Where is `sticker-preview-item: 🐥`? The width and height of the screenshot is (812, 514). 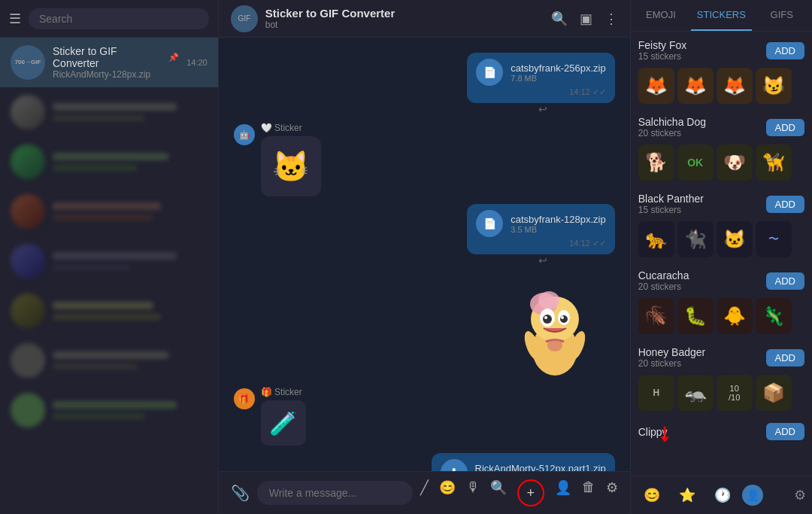 sticker-preview-item: 🐥 is located at coordinates (735, 316).